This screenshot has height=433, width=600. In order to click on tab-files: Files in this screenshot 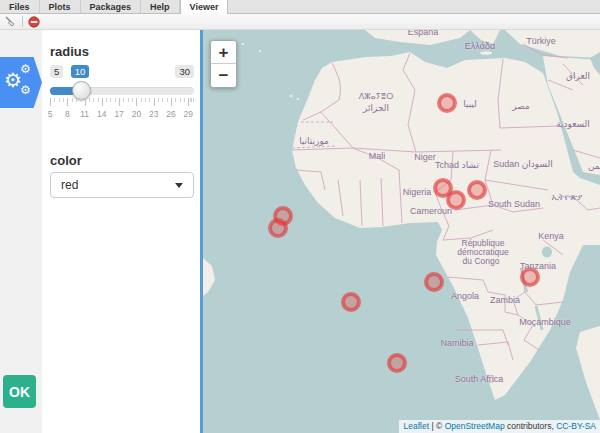, I will do `click(20, 6)`.